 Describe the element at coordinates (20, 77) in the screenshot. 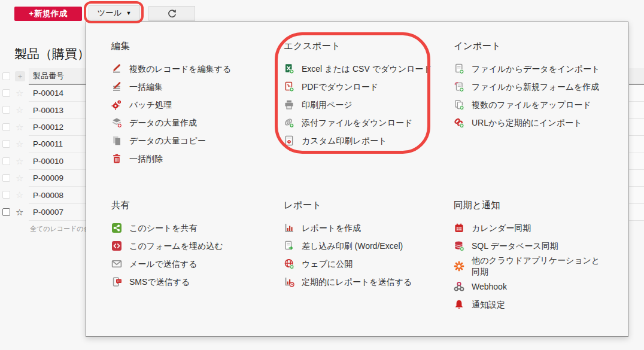

I see `add-column-button: +` at that location.